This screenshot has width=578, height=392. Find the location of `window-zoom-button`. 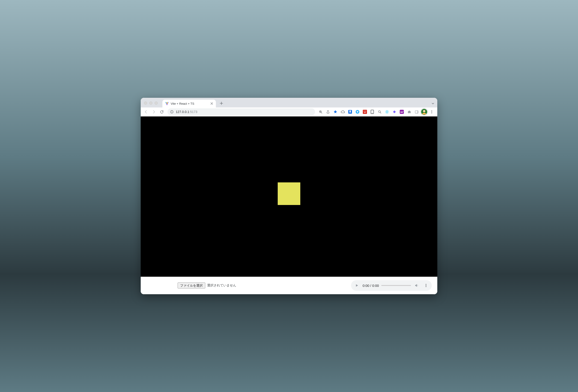

window-zoom-button is located at coordinates (156, 103).